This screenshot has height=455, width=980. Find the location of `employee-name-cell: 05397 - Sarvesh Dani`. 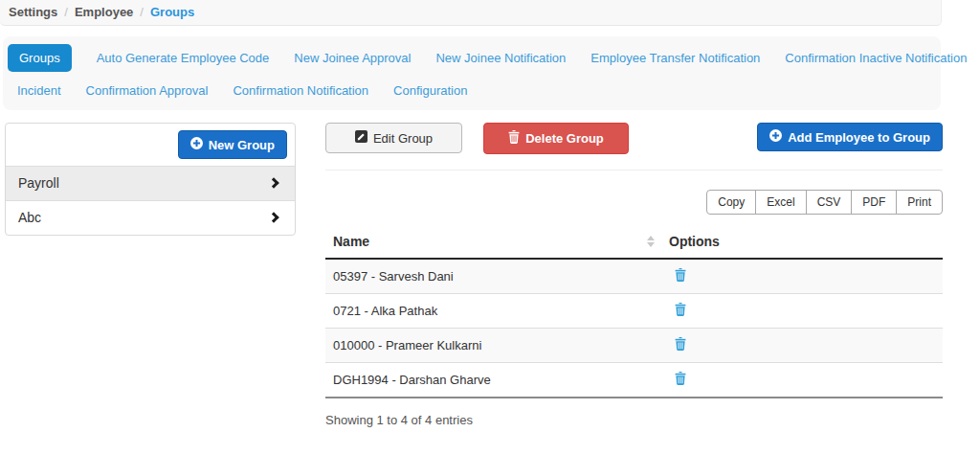

employee-name-cell: 05397 - Sarvesh Dani is located at coordinates (496, 276).